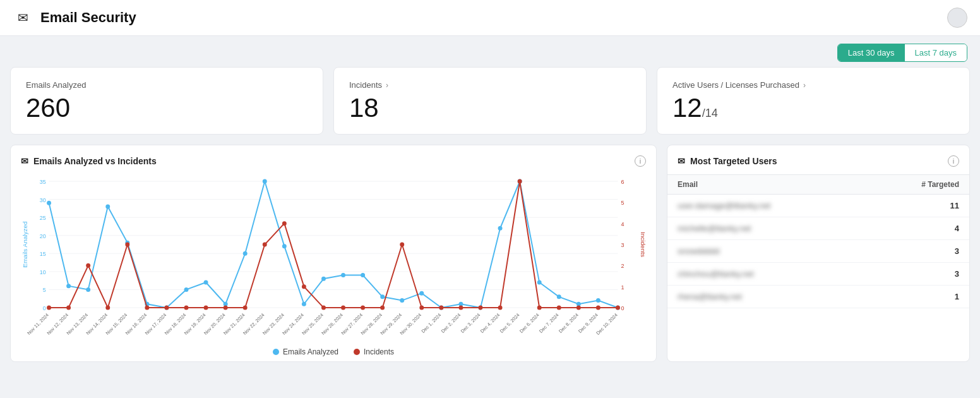 This screenshot has height=398, width=980. What do you see at coordinates (813, 101) in the screenshot?
I see `stat-active-users: Active Users / Licenses Purchased › 12/1…` at bounding box center [813, 101].